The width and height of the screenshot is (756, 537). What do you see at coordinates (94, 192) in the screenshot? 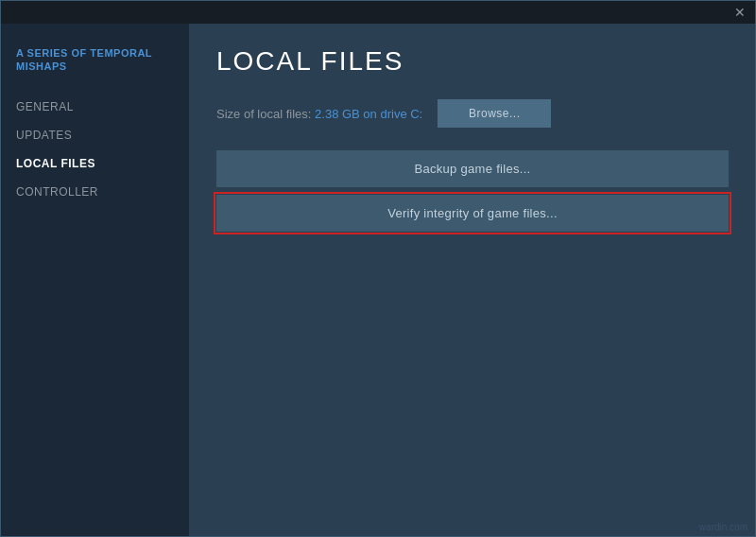
I see `sidebar-item-controller: CONTROLLER` at bounding box center [94, 192].